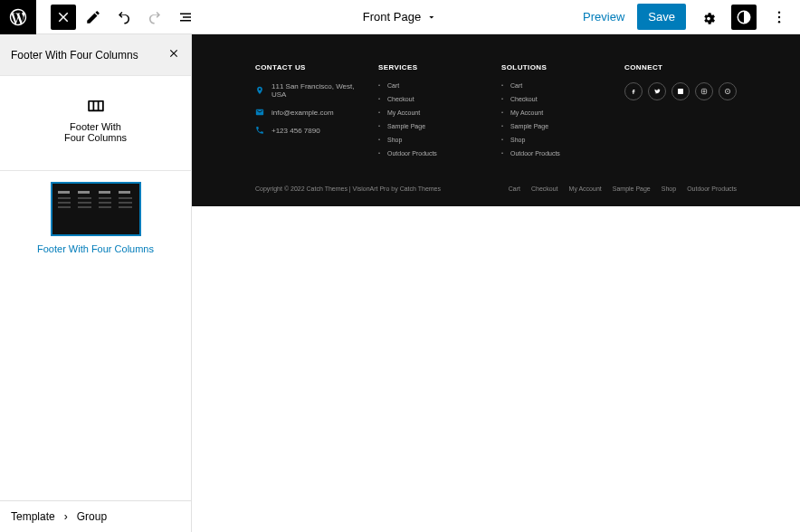 Image resolution: width=800 pixels, height=532 pixels. Describe the element at coordinates (432, 17) in the screenshot. I see `chevron-down-icon` at that location.